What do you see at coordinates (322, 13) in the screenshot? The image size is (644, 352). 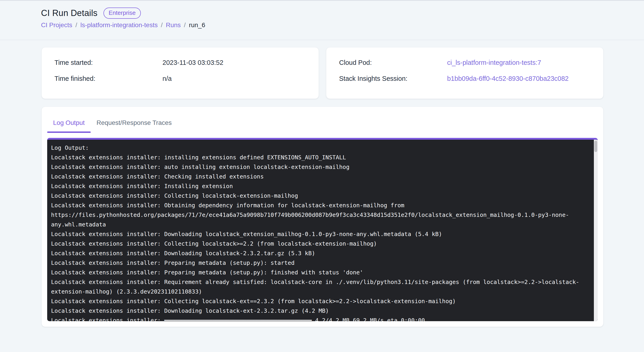 I see `title-row: CI Run Details Enterprise` at bounding box center [322, 13].